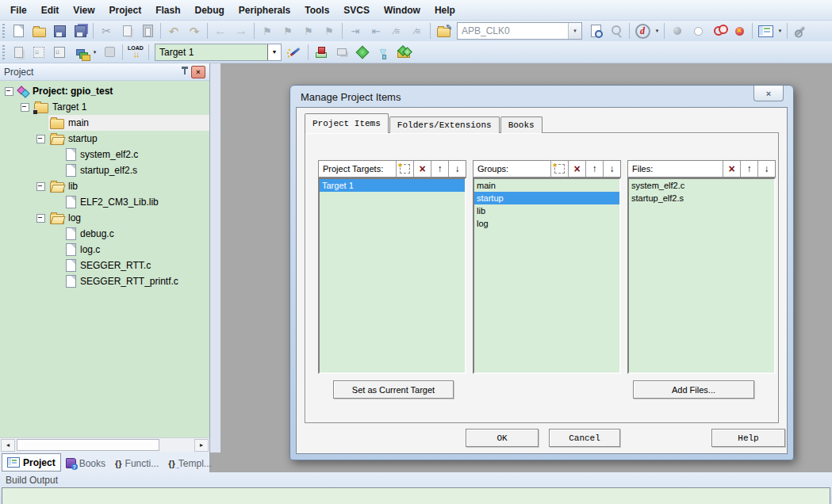 The image size is (832, 504). What do you see at coordinates (397, 31) in the screenshot?
I see `comment-select-button` at bounding box center [397, 31].